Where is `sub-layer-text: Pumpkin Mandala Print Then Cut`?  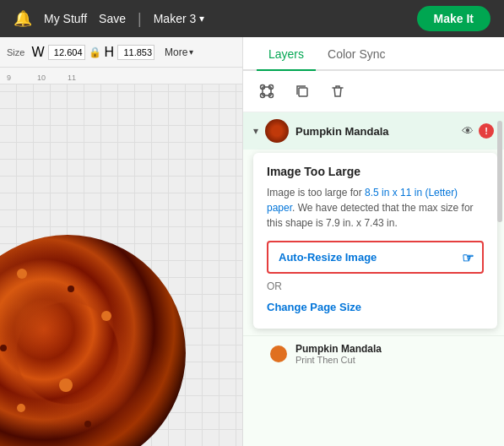 sub-layer-text: Pumpkin Mandala Print Then Cut is located at coordinates (339, 354).